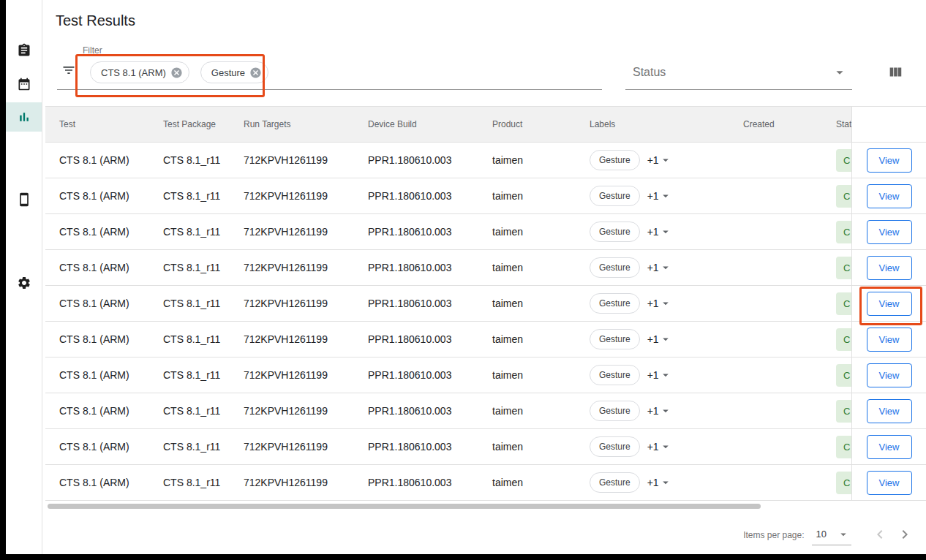 This screenshot has height=560, width=926. Describe the element at coordinates (790, 124) in the screenshot. I see `column-header-created: Created` at that location.